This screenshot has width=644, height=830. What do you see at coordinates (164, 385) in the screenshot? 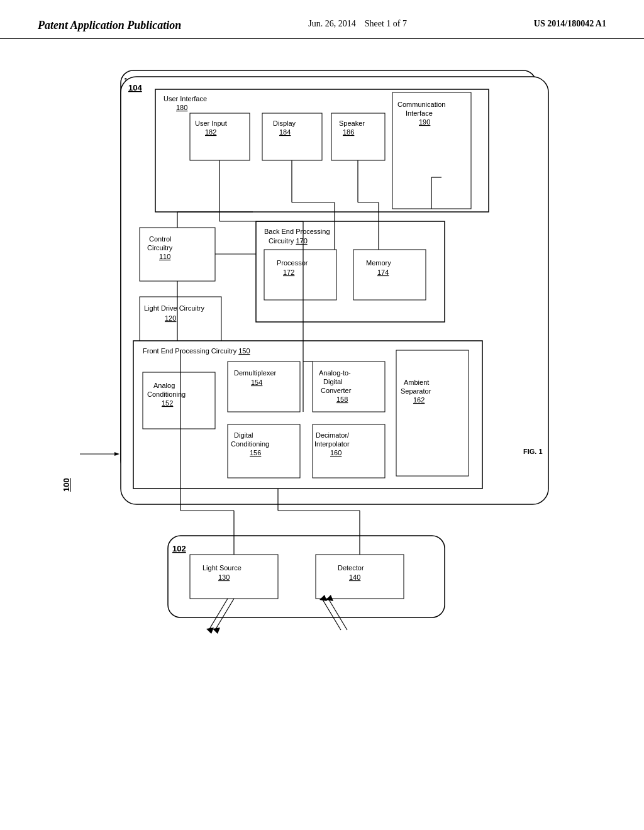
I see `svg-text: Analog` at bounding box center [164, 385].